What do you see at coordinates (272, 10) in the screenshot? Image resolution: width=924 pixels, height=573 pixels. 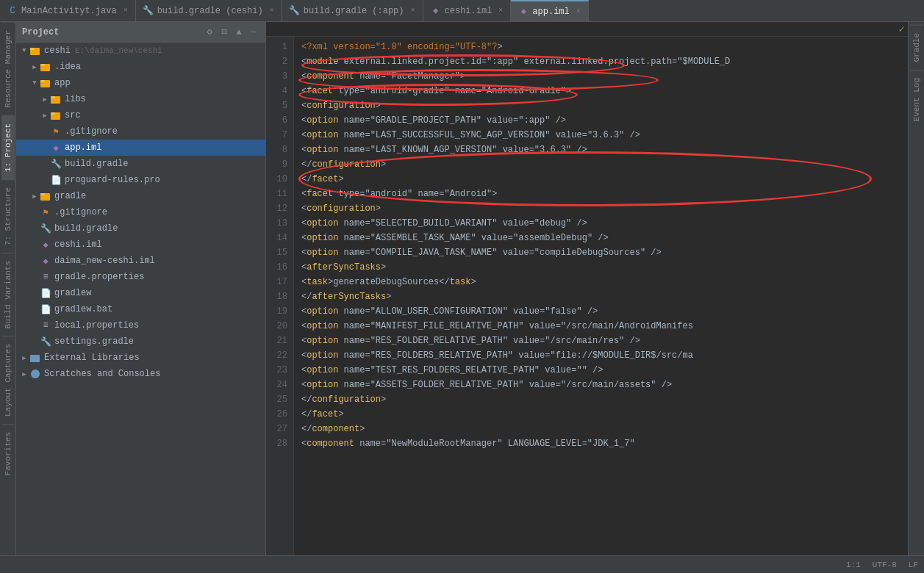 I see `tab-close-build-gradle-ceshi: ×` at bounding box center [272, 10].